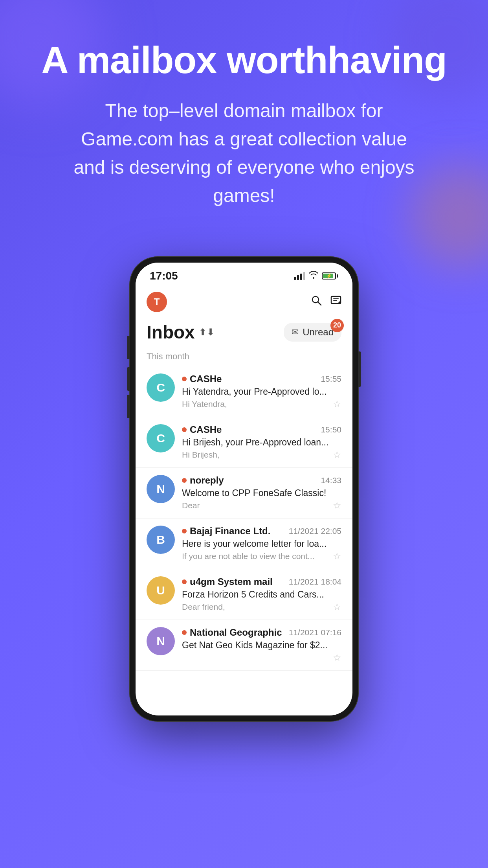 This screenshot has width=488, height=868. Describe the element at coordinates (262, 493) in the screenshot. I see `email-subject: Welcome to CPP FoneSafe Classic!` at that location.